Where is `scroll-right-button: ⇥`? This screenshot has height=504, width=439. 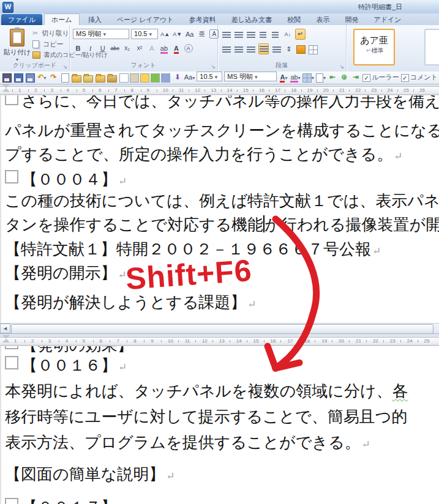
scroll-right-button: ⇥ is located at coordinates (356, 77).